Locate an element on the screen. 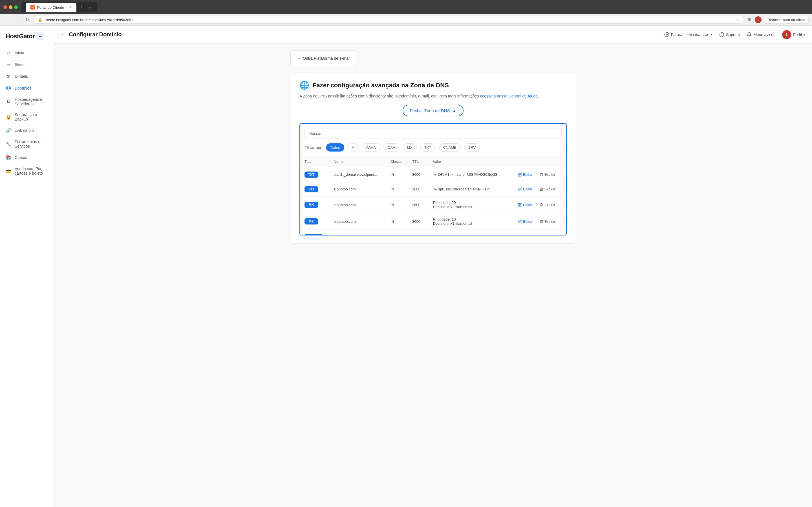  sidebar-item-seguranca: 🔒 Segurança e Backup is located at coordinates (27, 117).